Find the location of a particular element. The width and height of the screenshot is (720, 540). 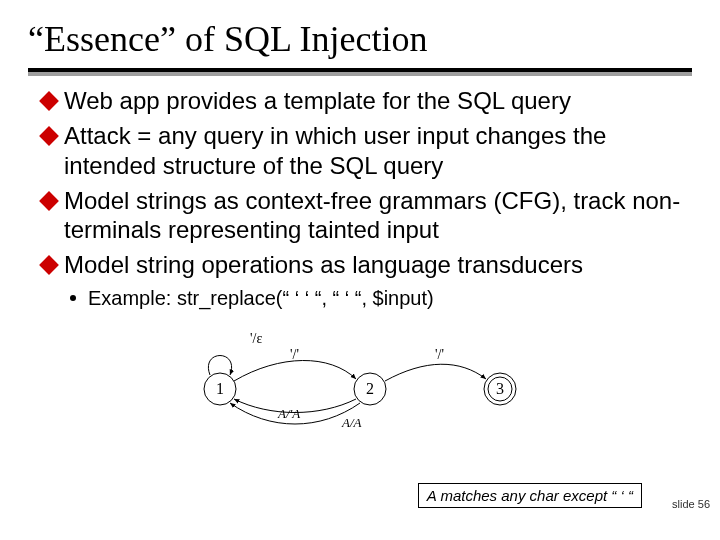

edge-label: A/'A is located at coordinates (288, 414).